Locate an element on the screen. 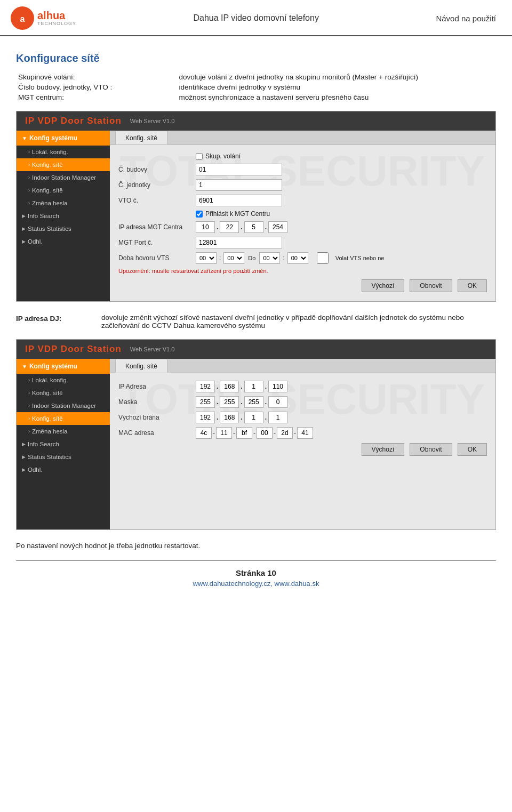 The image size is (512, 812). mask-oct3 is located at coordinates (254, 402).